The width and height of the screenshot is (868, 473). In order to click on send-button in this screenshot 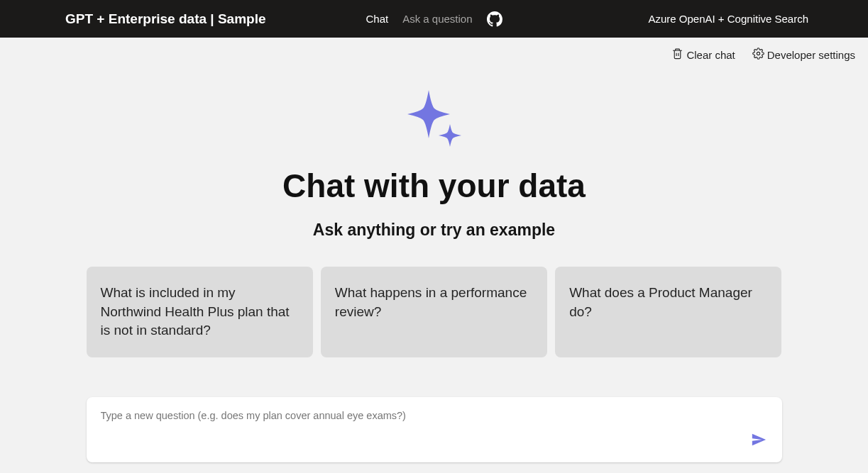, I will do `click(759, 441)`.